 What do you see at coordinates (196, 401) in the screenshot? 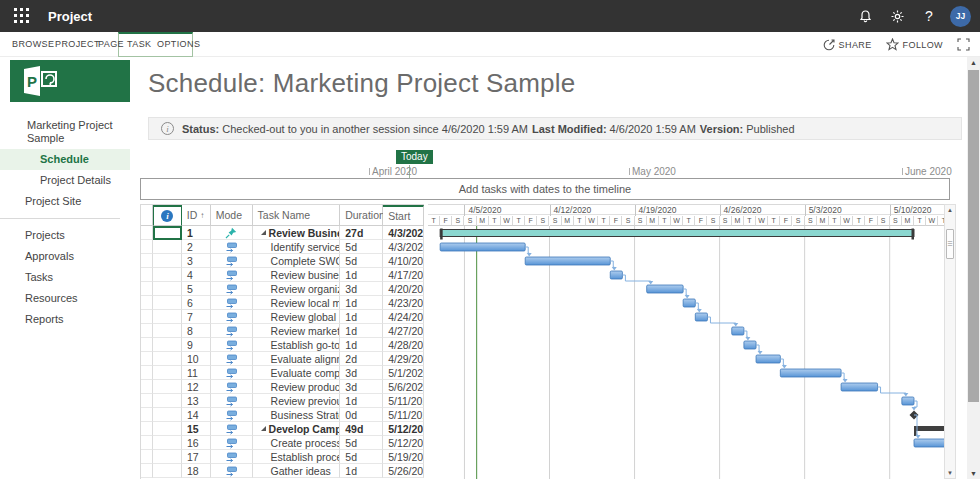
I see `id-cell: 13` at bounding box center [196, 401].